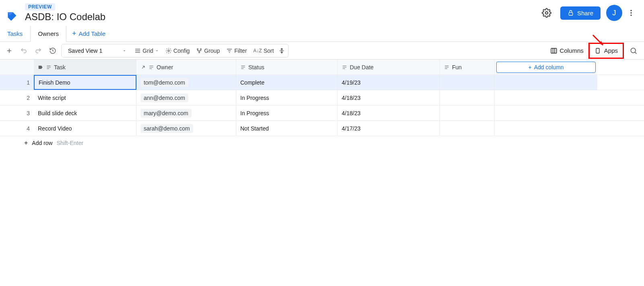 Image resolution: width=644 pixels, height=286 pixels. I want to click on more-menu-button, so click(631, 13).